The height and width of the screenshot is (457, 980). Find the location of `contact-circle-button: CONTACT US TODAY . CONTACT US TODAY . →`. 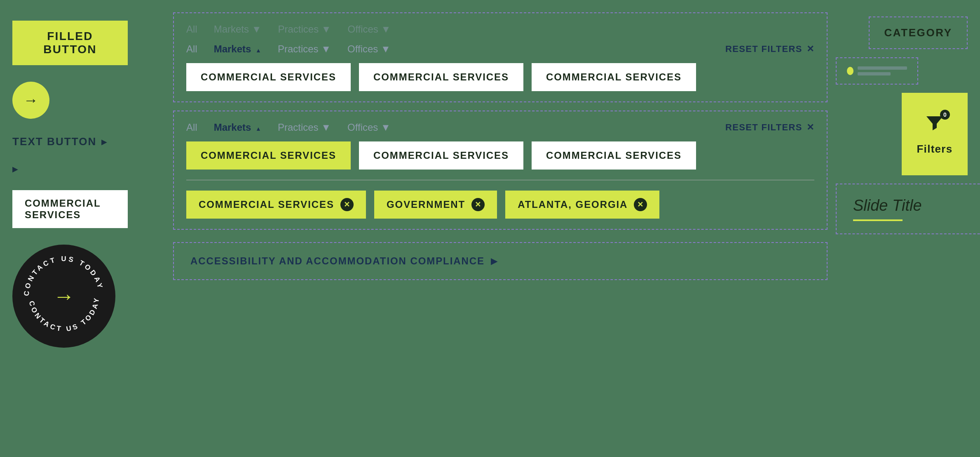

contact-circle-button: CONTACT US TODAY . CONTACT US TODAY . → is located at coordinates (64, 296).